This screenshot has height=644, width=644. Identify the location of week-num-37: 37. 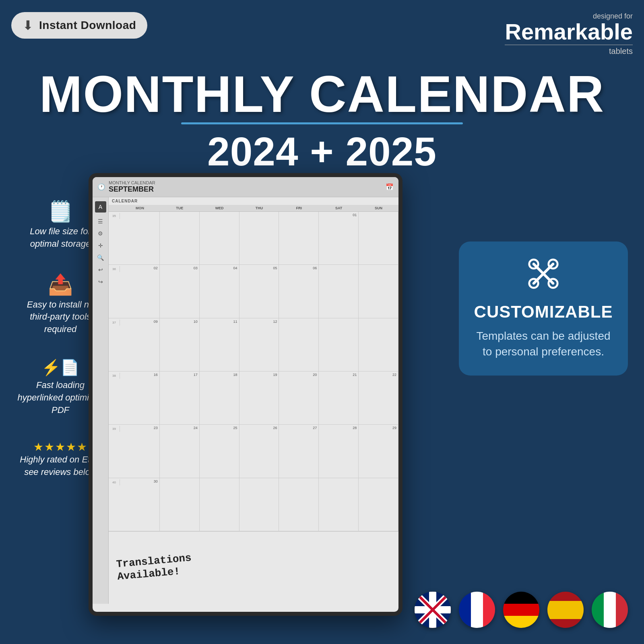
(114, 323).